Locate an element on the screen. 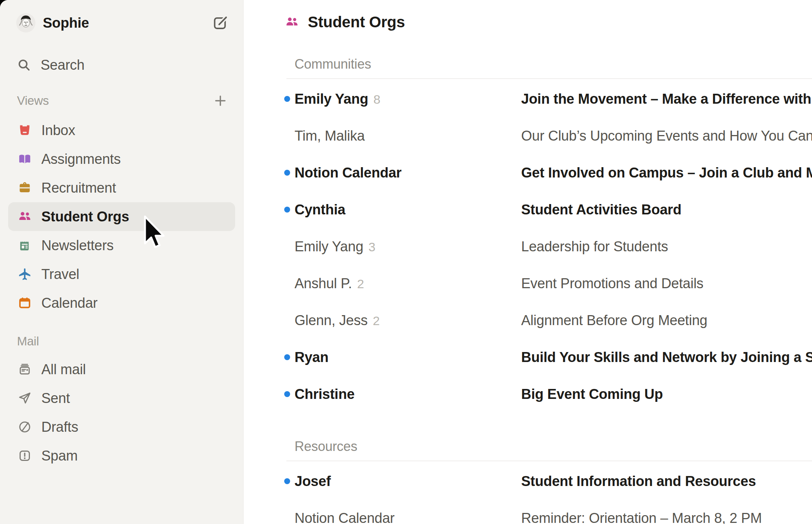 This screenshot has height=524, width=812. email-subject: Event Promotions and Details is located at coordinates (667, 283).